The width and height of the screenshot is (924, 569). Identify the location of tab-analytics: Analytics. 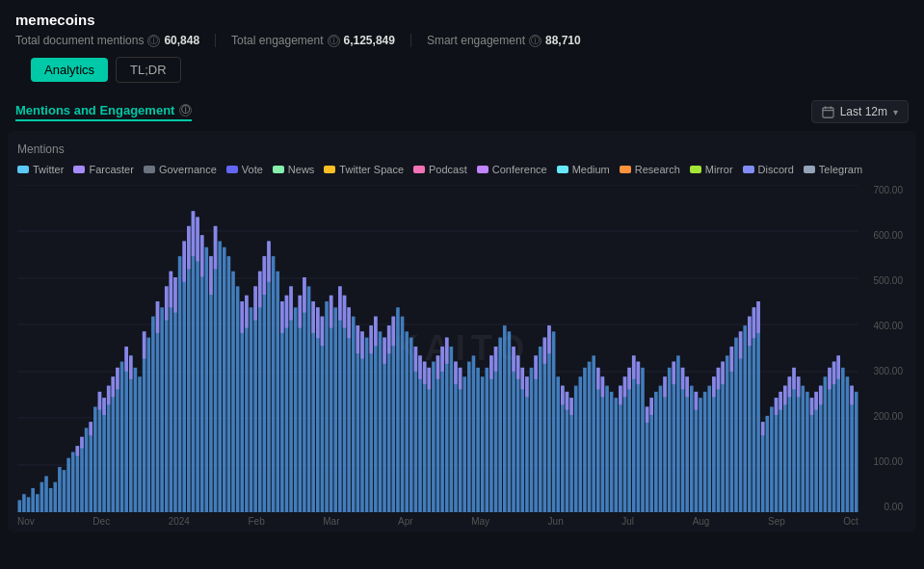
(69, 69).